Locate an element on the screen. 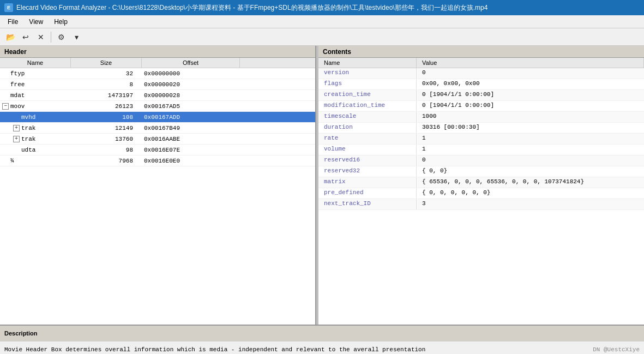 The height and width of the screenshot is (354, 644). close-button: ✕ is located at coordinates (41, 37).